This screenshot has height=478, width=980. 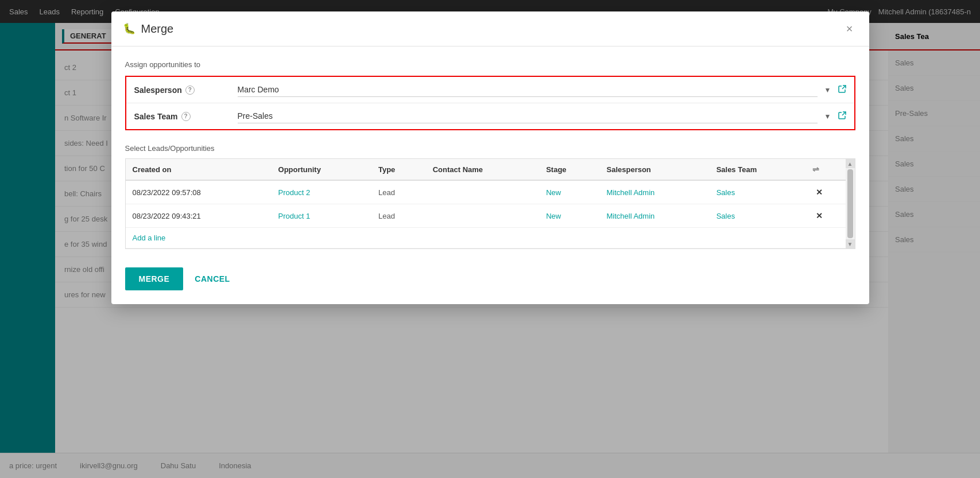 I want to click on cell-created-on-1: 08/23/2022 09:43:21, so click(x=199, y=216).